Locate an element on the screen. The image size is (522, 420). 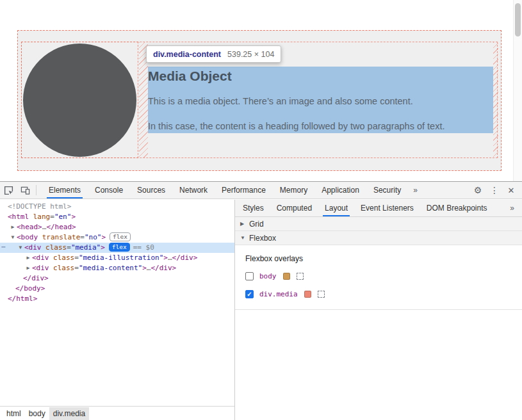
media-paragraph-1: This is a media object. There’s an image… is located at coordinates (320, 101).